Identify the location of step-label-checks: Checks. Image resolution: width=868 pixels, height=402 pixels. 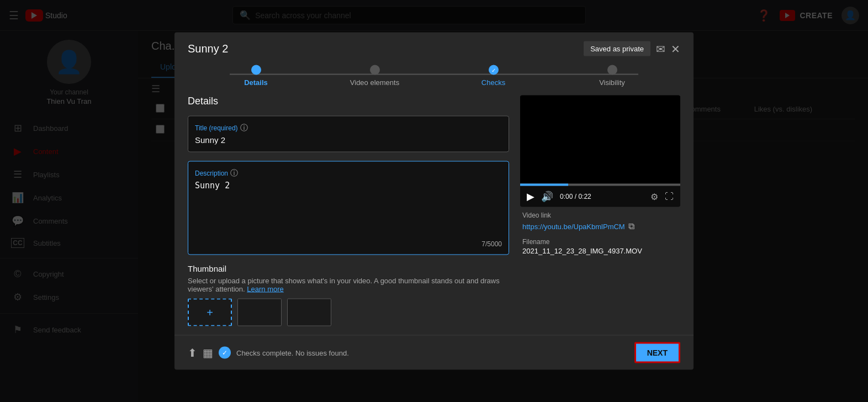
(494, 83).